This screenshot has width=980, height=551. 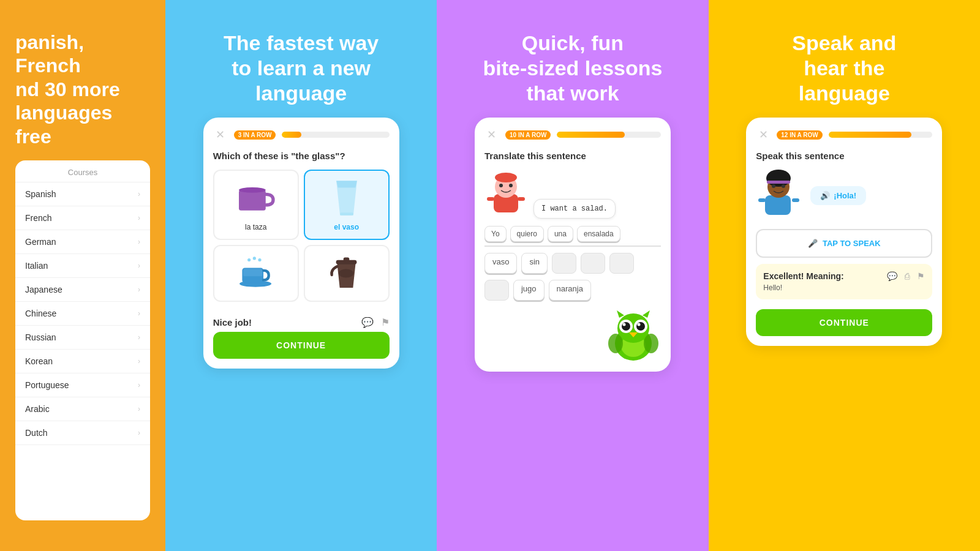 What do you see at coordinates (844, 282) in the screenshot?
I see `excellent-section: Excellent! Meaning: 💬 ⎙ ⚑ Hello!` at bounding box center [844, 282].